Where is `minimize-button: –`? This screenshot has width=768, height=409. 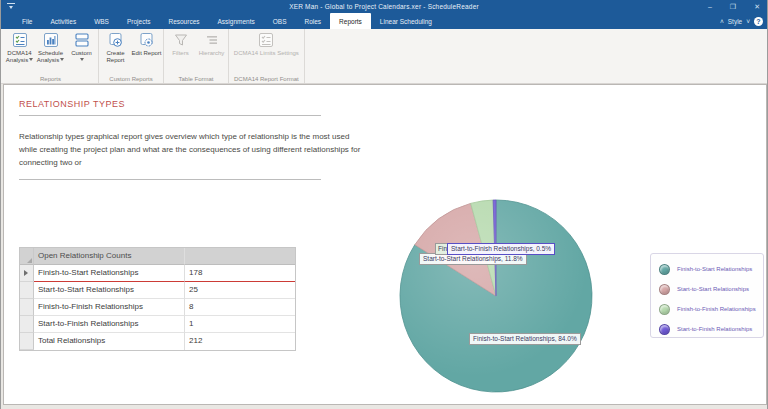 minimize-button: – is located at coordinates (710, 6).